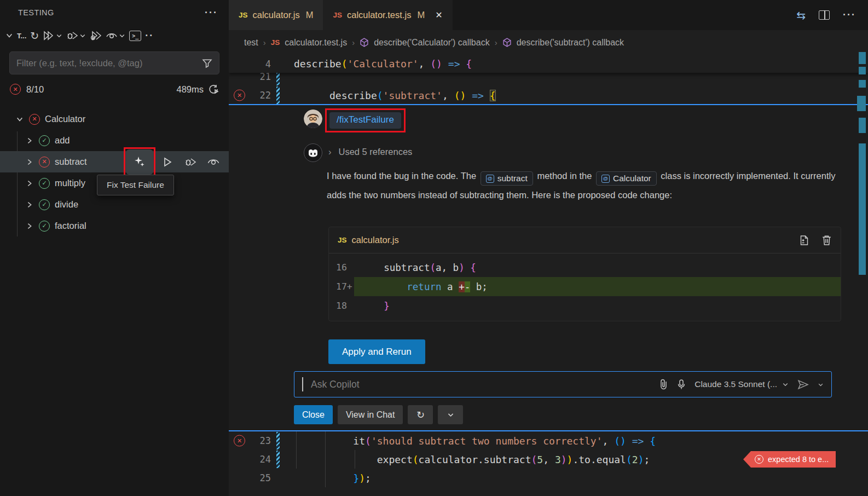 The width and height of the screenshot is (868, 496). Describe the element at coordinates (383, 64) in the screenshot. I see `code-line: describe('Calculator', () => {` at that location.